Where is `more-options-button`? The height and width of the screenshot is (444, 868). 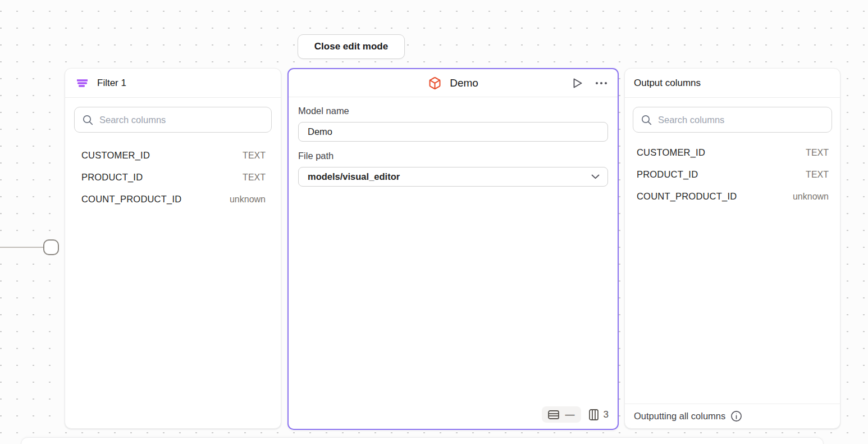 more-options-button is located at coordinates (601, 83).